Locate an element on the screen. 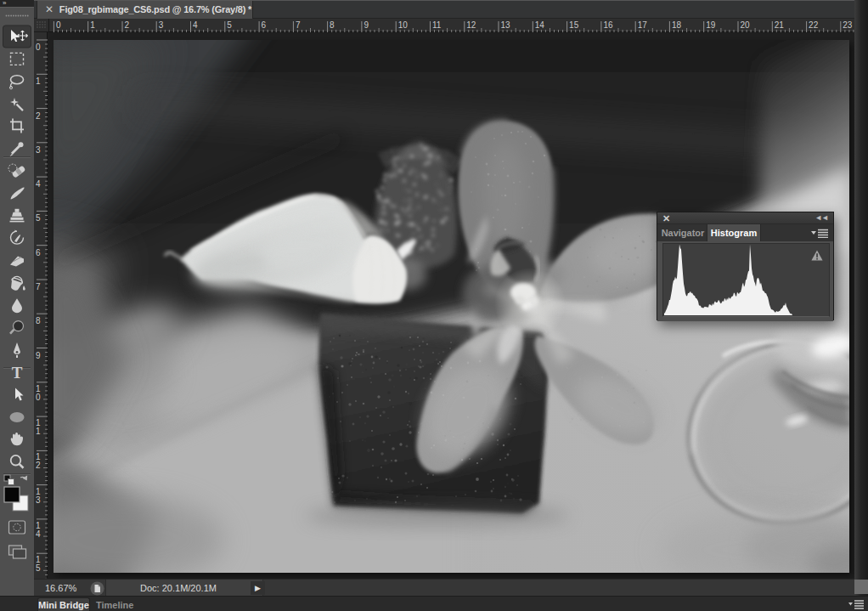 The width and height of the screenshot is (868, 611). svg-text: 10 is located at coordinates (403, 25).